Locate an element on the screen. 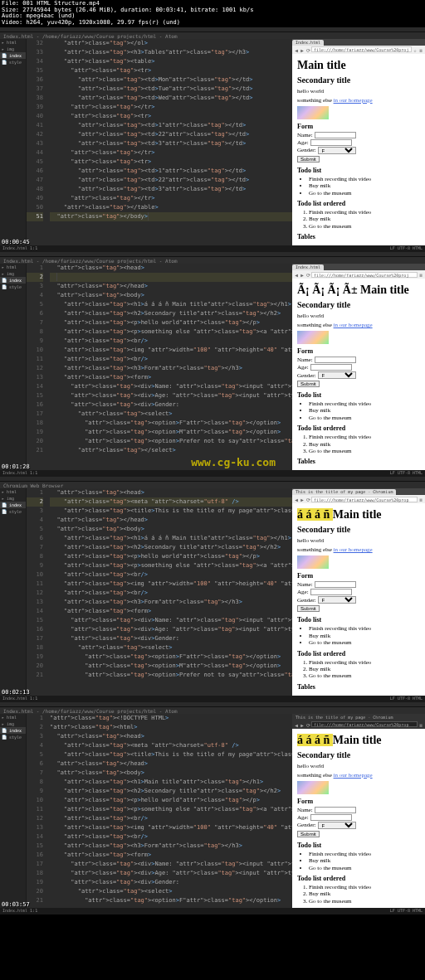 This screenshot has width=425, height=980. todo-list-ordered: Finish recording this video Buy milk Go … is located at coordinates (364, 219).